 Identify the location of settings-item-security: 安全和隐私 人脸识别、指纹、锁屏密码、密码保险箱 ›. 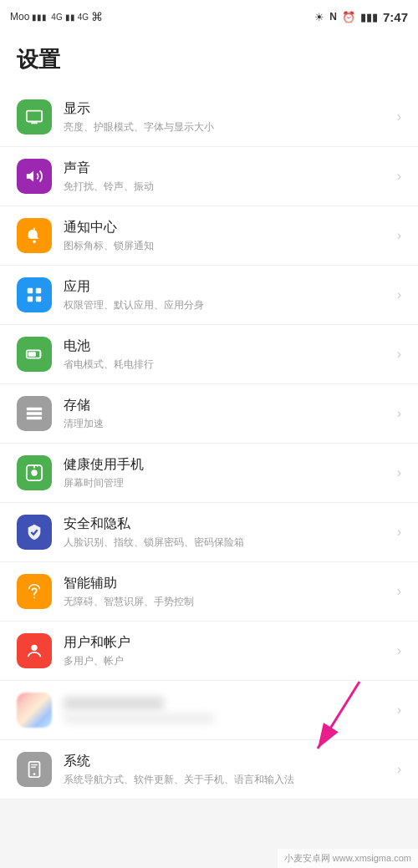
(209, 533).